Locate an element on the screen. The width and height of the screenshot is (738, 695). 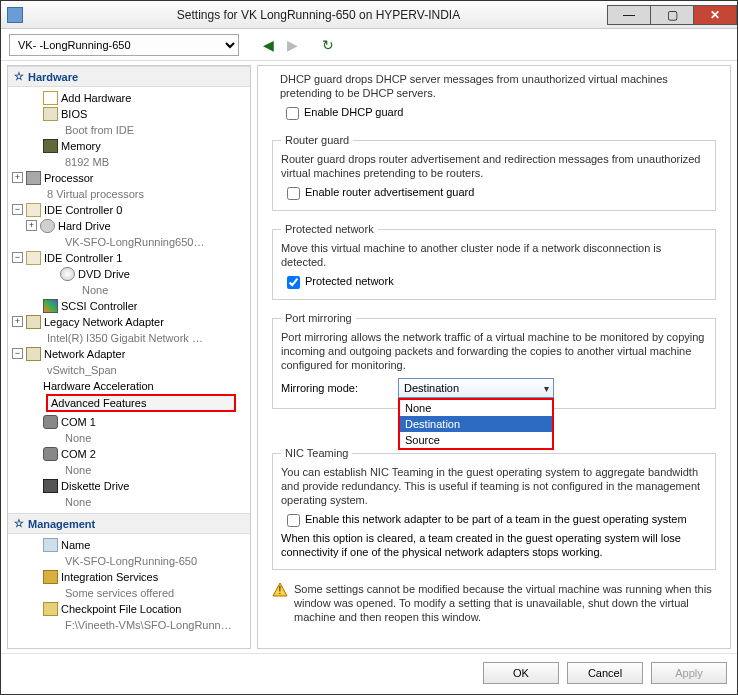
dhcp-label: Enable DHCP guard is located at coordinates (354, 112).